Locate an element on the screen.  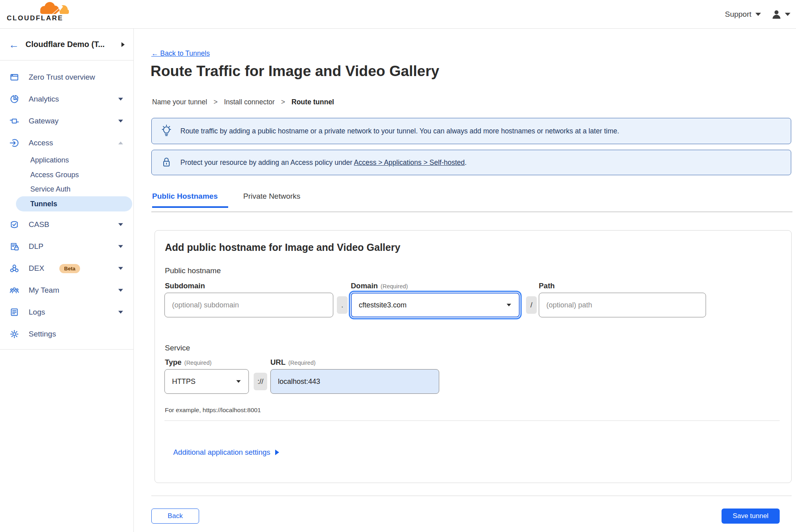
sidebar-item-analytics: Analytics is located at coordinates (67, 99).